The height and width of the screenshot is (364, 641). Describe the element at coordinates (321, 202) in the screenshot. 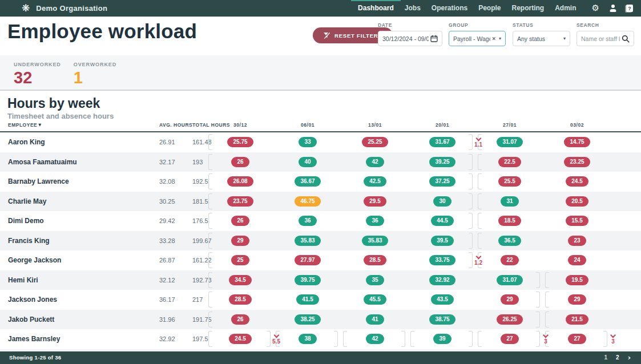

I see `table-row: Charlie May30.25181.523.7546.7529.530312…` at that location.